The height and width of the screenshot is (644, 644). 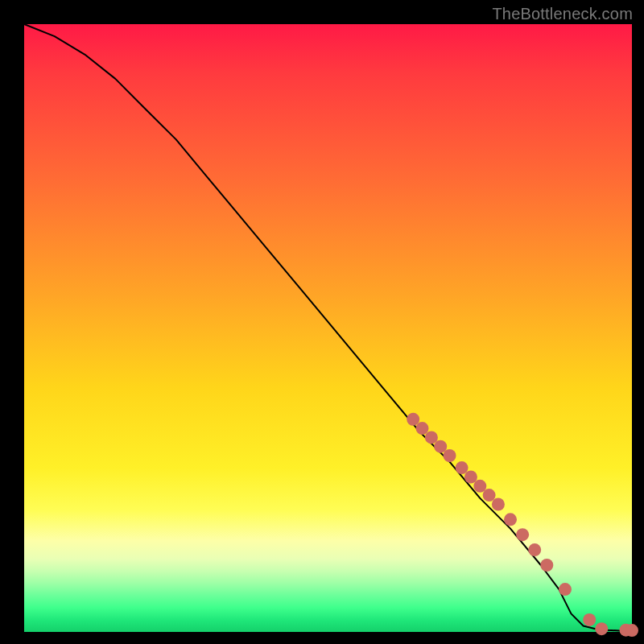 I want to click on attribution-label: TheBottleneck.com, so click(x=562, y=14).